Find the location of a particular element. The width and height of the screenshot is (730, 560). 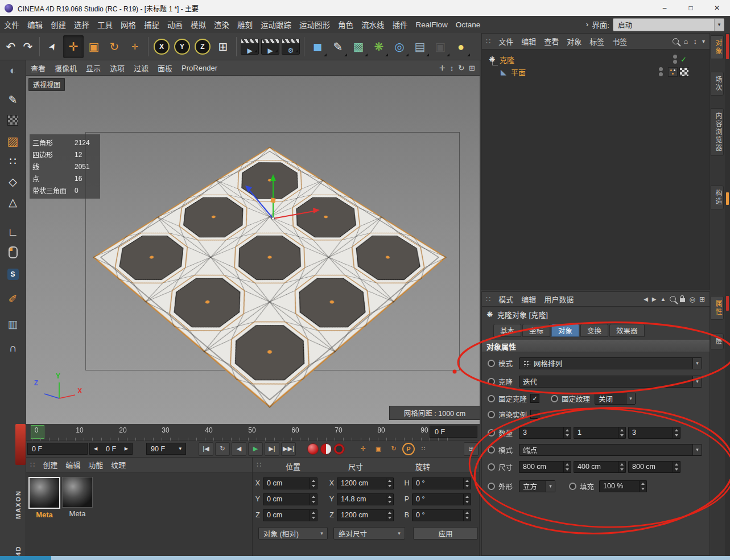

play-button: ▶ is located at coordinates (255, 449).